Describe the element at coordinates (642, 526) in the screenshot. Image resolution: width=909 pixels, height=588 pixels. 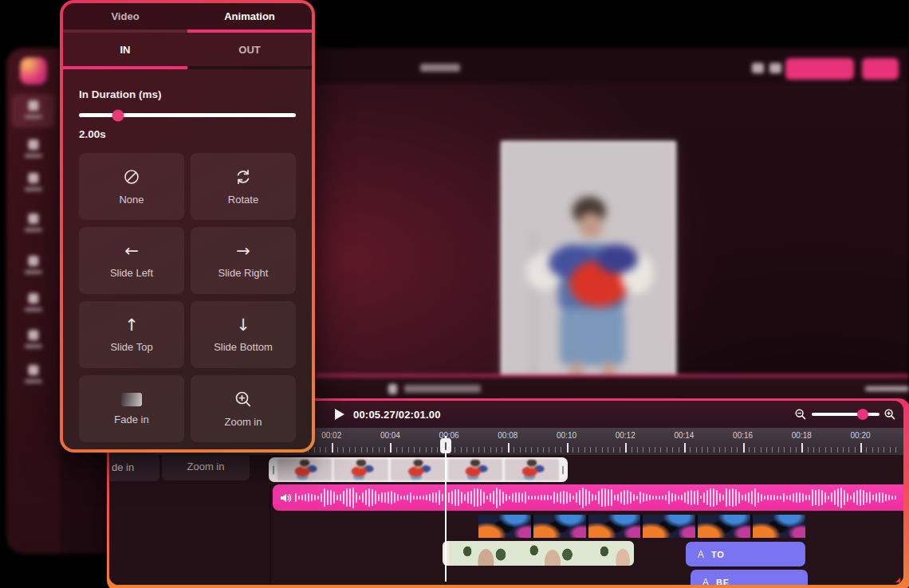
I see `video-clip-smoke` at that location.